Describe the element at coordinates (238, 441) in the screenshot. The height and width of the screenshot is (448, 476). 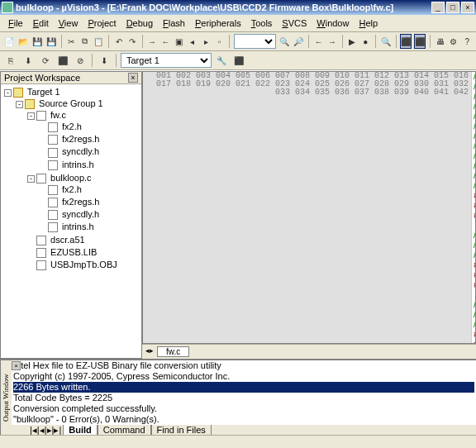
I see `status-bar` at that location.